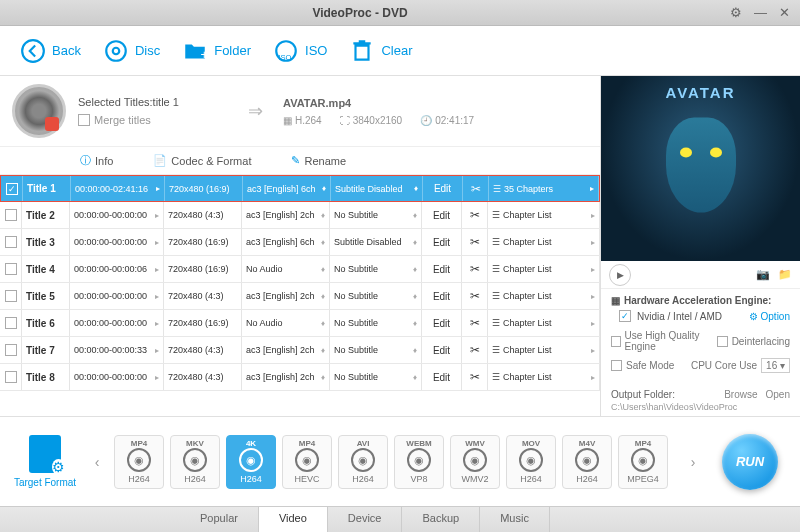 This screenshot has height=532, width=800. Describe the element at coordinates (139, 462) in the screenshot. I see `format-option: MP4◉H264` at that location.